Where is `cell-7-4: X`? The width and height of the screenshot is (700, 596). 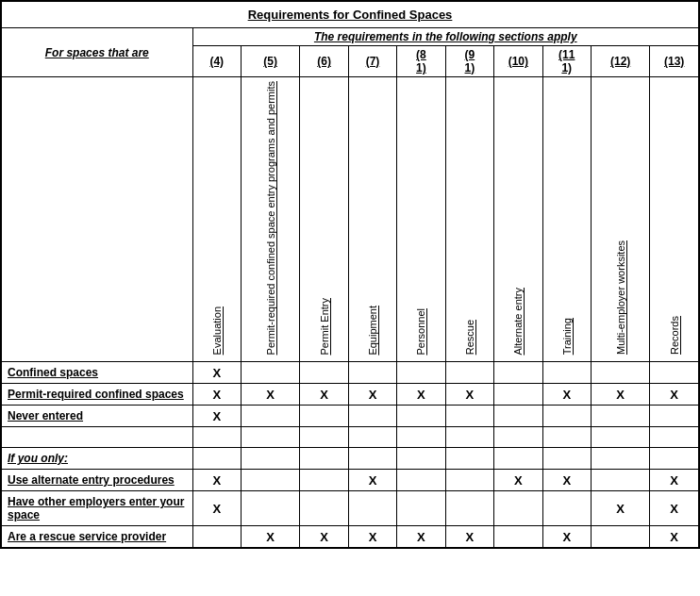
cell-7-4: X is located at coordinates (421, 538).